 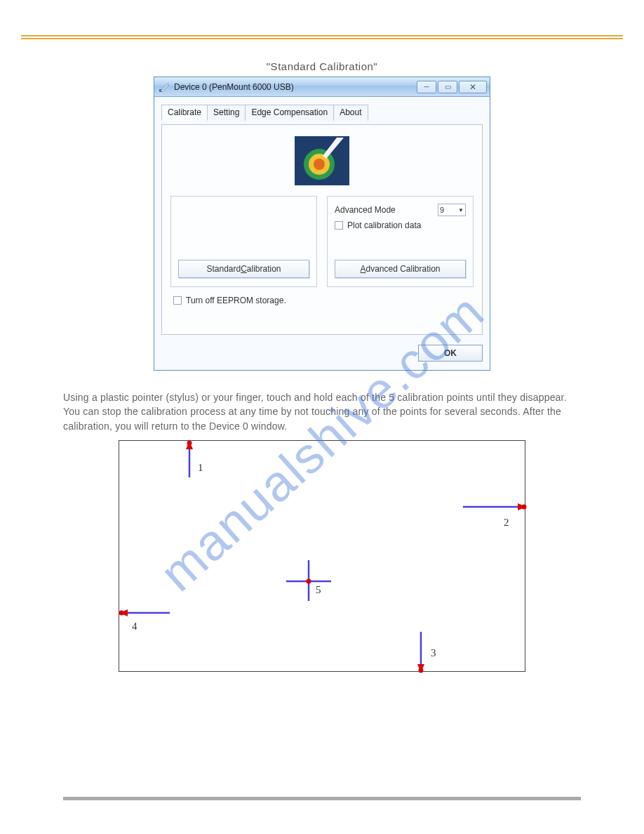 I want to click on tab-about: About, so click(x=351, y=112).